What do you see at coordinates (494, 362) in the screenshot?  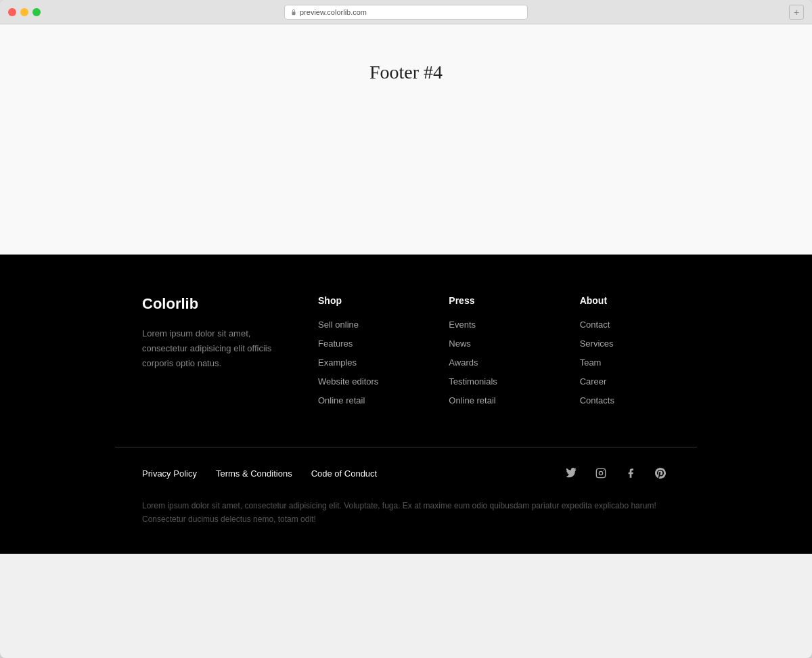 I see `list-item: Awards` at bounding box center [494, 362].